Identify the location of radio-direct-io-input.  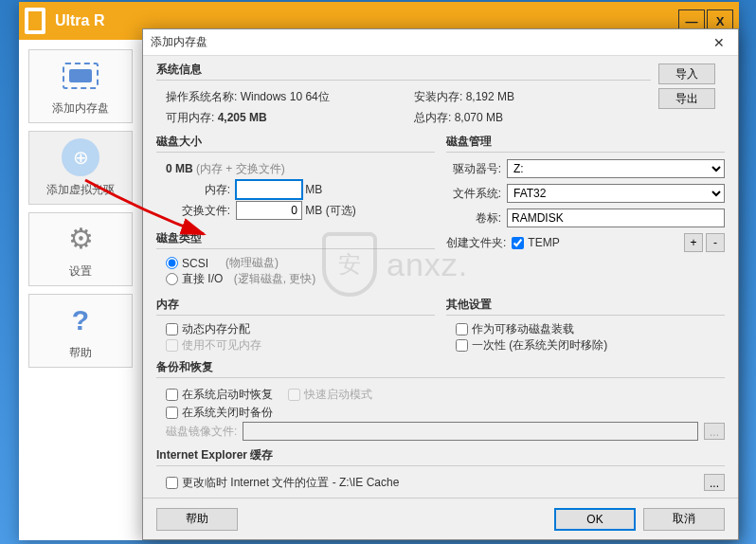
(172, 279).